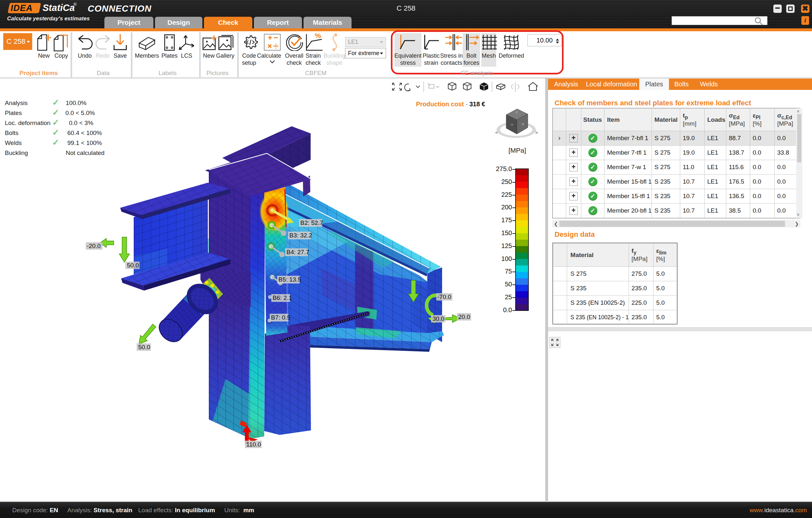 The height and width of the screenshot is (518, 812). What do you see at coordinates (290, 279) in the screenshot?
I see `svg-text: B5: 13.5` at bounding box center [290, 279].